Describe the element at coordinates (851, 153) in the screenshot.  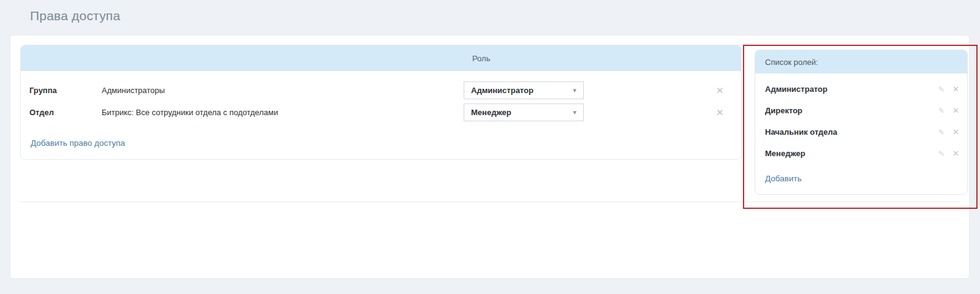
I see `role-name: Менеджер` at that location.